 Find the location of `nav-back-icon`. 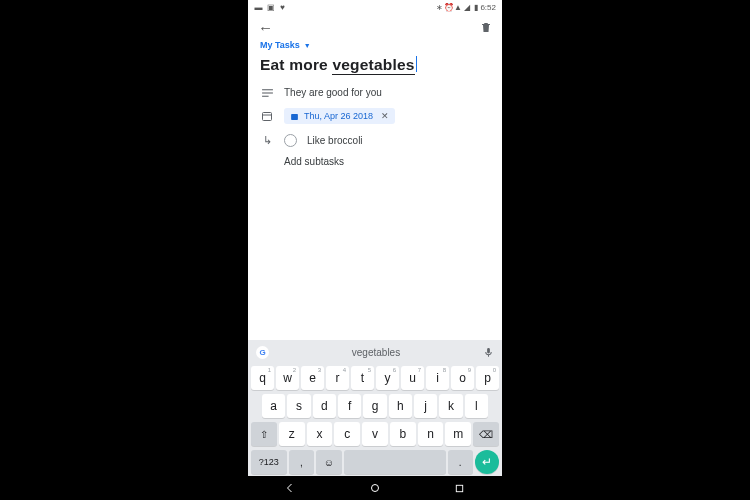

nav-back-icon is located at coordinates (290, 488).